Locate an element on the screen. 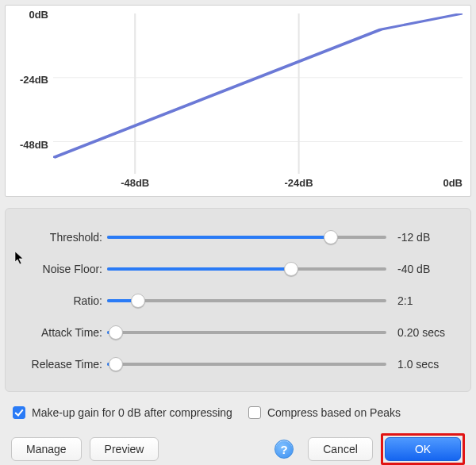  attack-time-label: Attack Time: is located at coordinates (63, 332).